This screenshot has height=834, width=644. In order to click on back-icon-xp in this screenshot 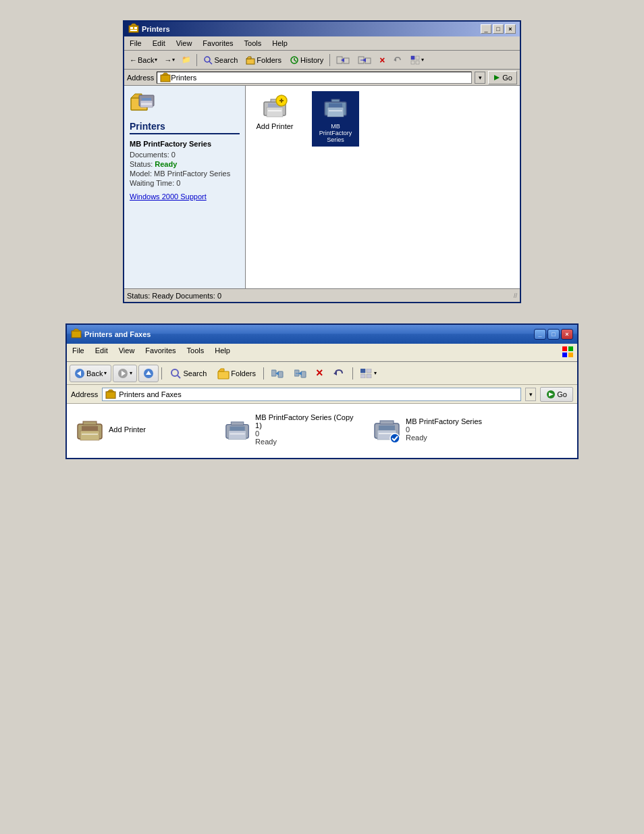, I will do `click(80, 373)`.